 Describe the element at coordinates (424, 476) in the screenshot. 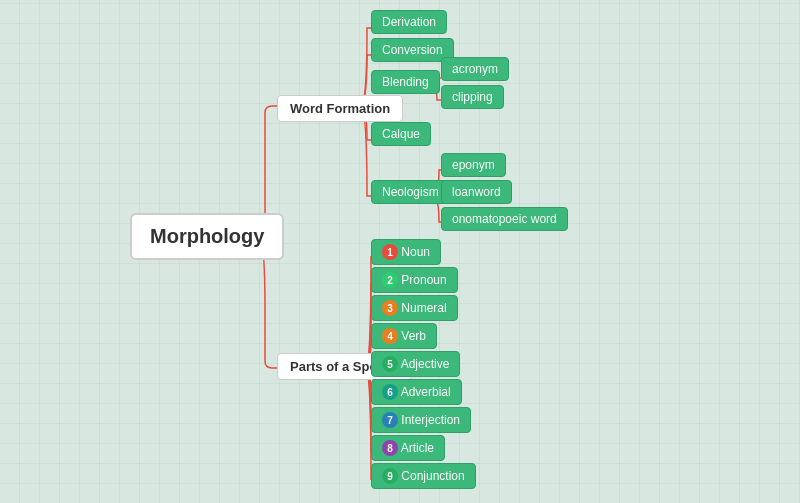

I see `conjunction-label: 9 Conjunction` at that location.